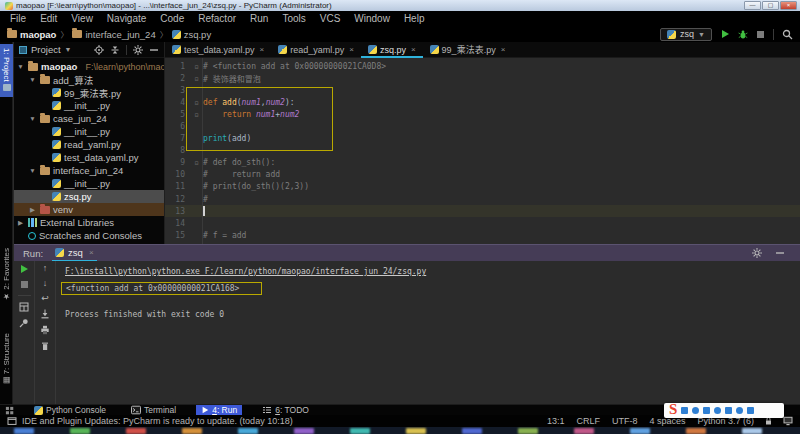 The image size is (800, 434). Describe the element at coordinates (780, 253) in the screenshot. I see `hide-run-panel-button` at that location.